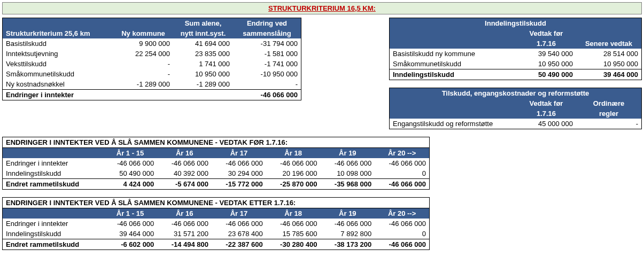  I want to click on col-header-before-2: 1.7.16, so click(546, 44).